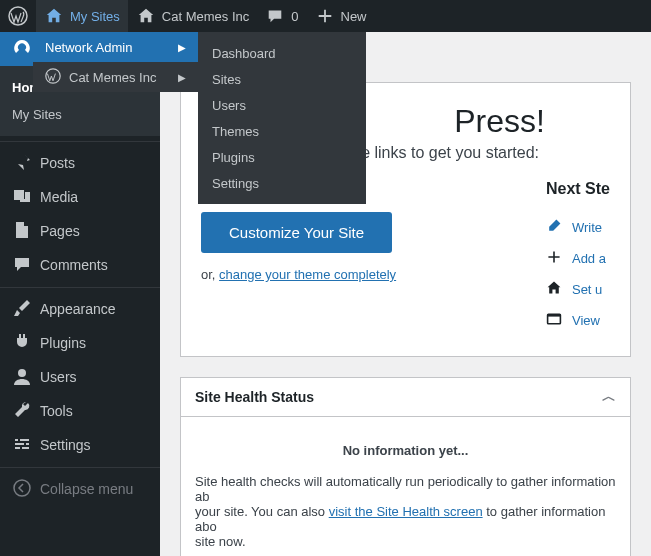 This screenshot has height=556, width=651. I want to click on user-icon, so click(22, 378).